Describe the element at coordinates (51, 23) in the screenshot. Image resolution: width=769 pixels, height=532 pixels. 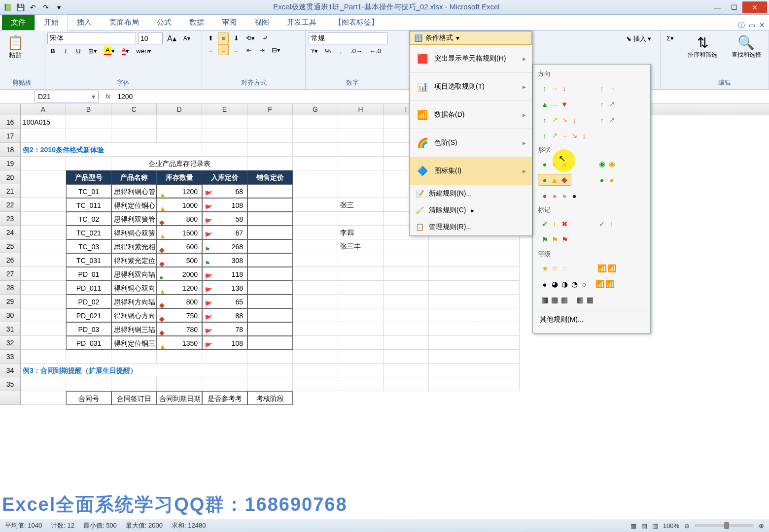
I see `tab-home: 开始` at that location.